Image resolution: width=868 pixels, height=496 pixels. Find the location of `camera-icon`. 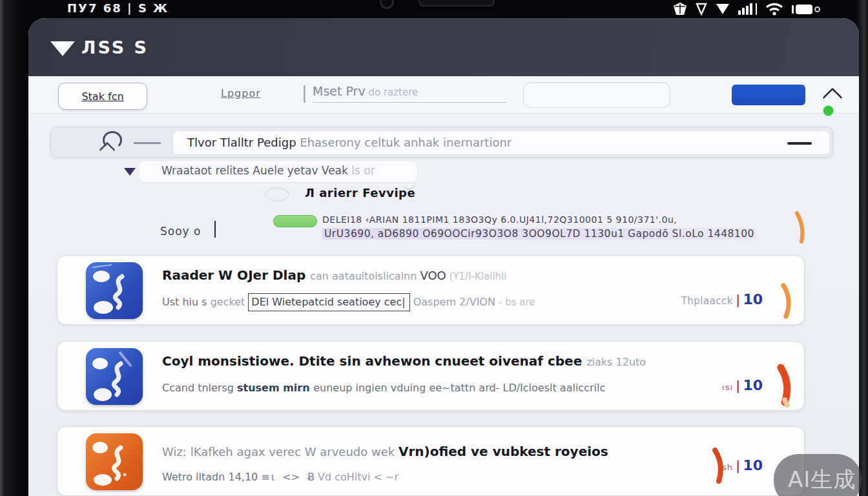

camera-icon is located at coordinates (387, 5).